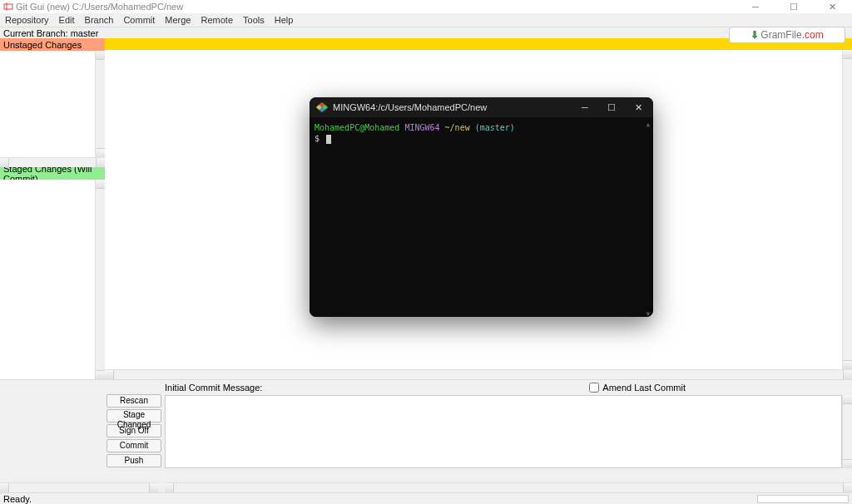  Describe the element at coordinates (52, 45) in the screenshot. I see `unstaged-header: Unstaged Changes` at that location.